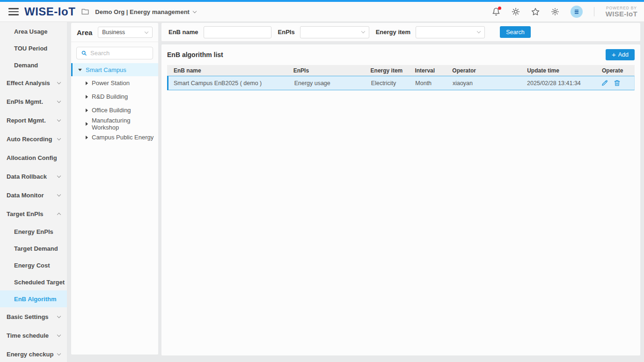 This screenshot has width=644, height=362. What do you see at coordinates (34, 83) in the screenshot?
I see `sidebar-item-effect-analysis: Effect Analysis` at bounding box center [34, 83].